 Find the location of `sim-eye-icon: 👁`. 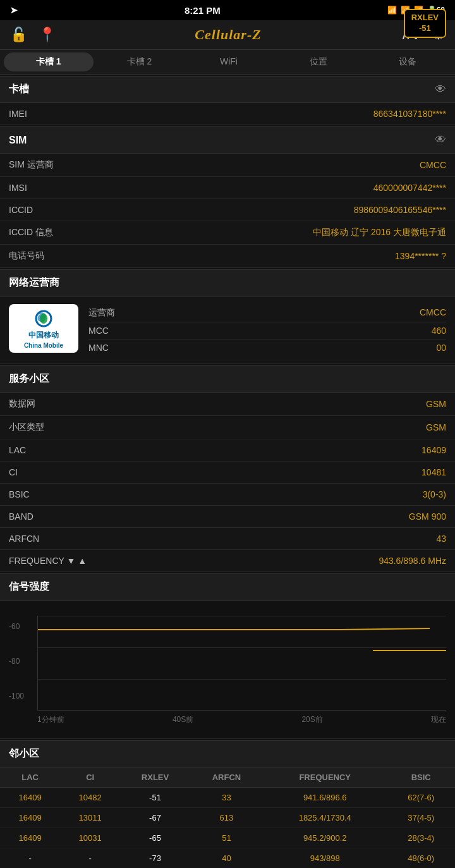

sim-eye-icon: 👁 is located at coordinates (440, 140).